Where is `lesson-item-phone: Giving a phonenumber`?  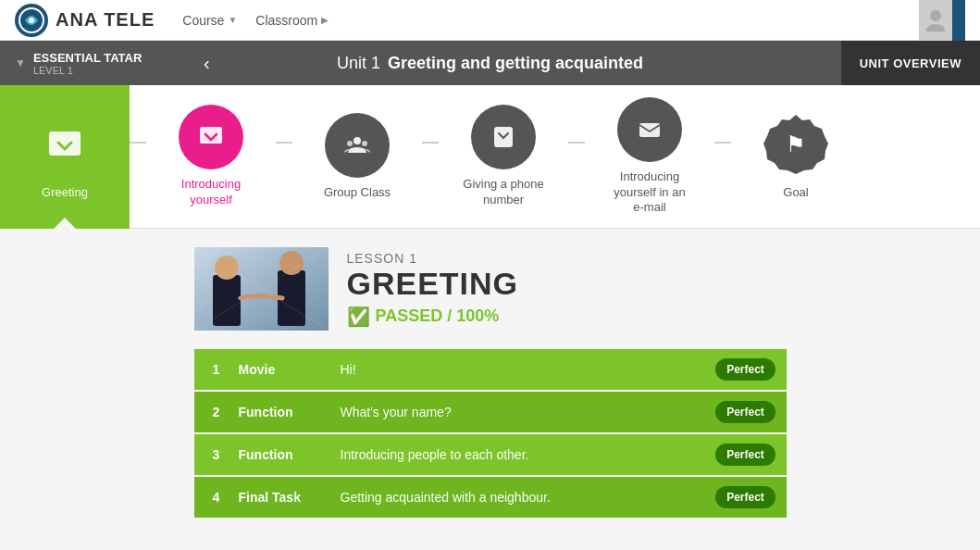
lesson-item-phone: Giving a phonenumber is located at coordinates (503, 157).